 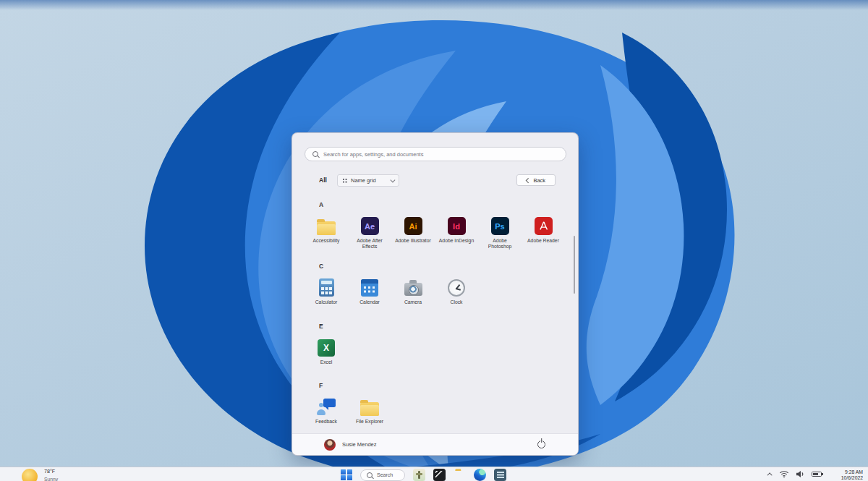 I want to click on calculator-icon, so click(x=327, y=288).